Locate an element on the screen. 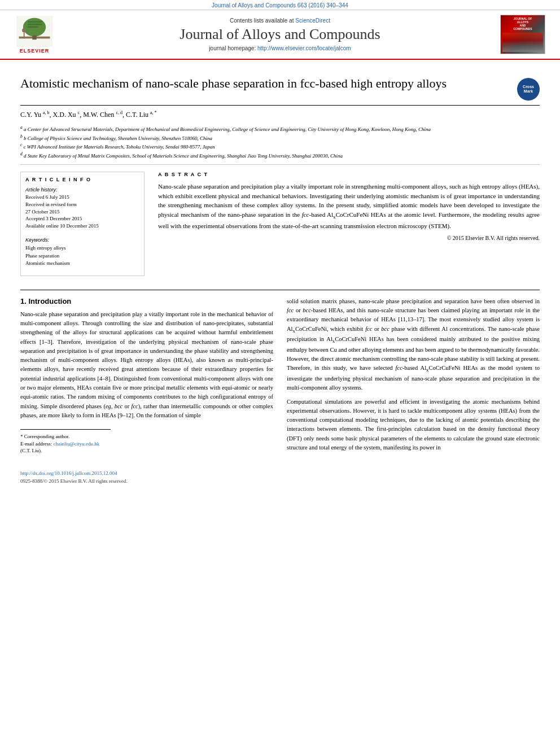  doi-footer: http://dx.doi.org/10.1016/j.jallcom.2015… is located at coordinates (280, 472).